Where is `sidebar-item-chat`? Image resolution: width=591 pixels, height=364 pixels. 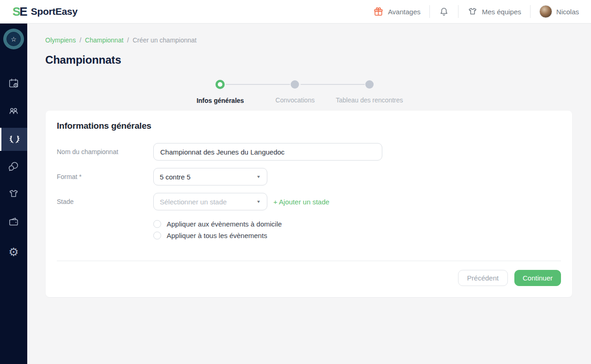
sidebar-item-chat is located at coordinates (14, 167).